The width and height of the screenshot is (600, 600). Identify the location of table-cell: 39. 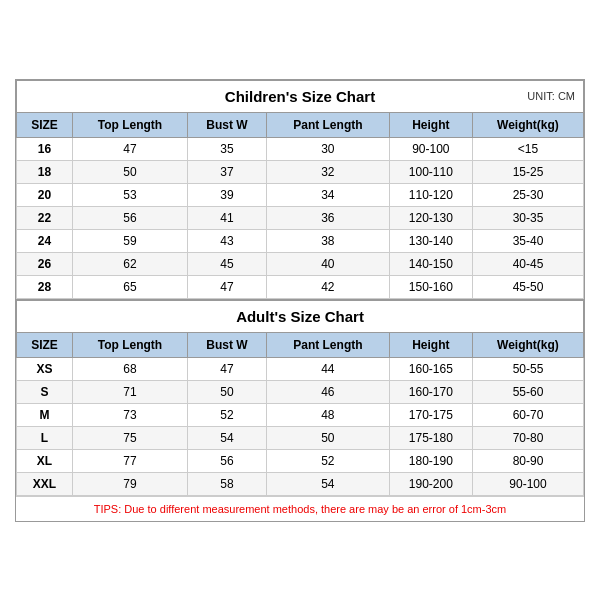
(228, 194).